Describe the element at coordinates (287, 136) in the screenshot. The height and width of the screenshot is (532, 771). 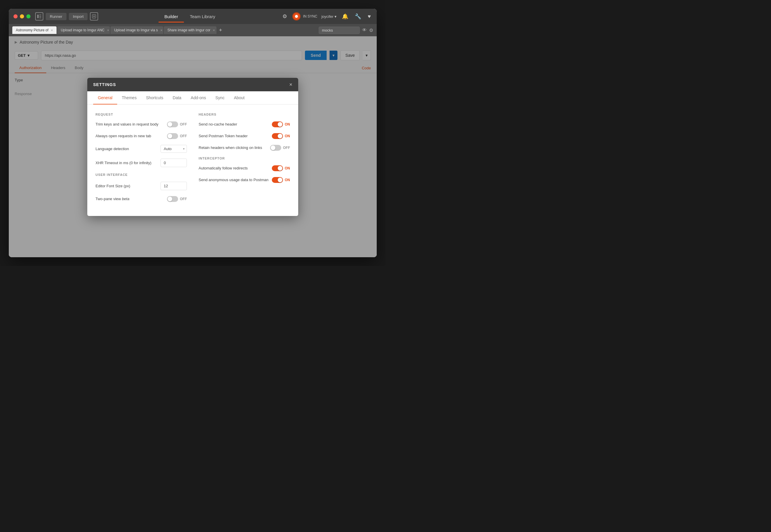
I see `postman-token-state: ON` at that location.